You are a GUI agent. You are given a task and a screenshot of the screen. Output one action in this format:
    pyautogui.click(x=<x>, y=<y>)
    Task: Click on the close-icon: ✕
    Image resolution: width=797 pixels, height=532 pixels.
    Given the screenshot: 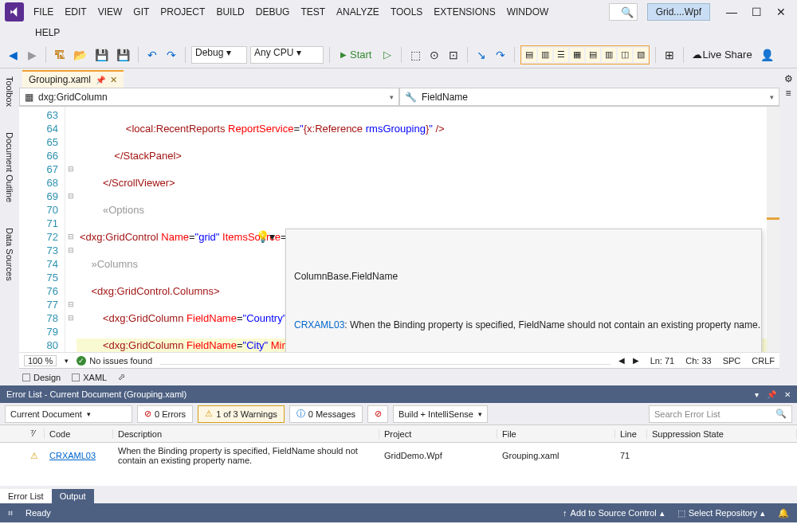 What is the action you would take?
    pyautogui.click(x=781, y=12)
    